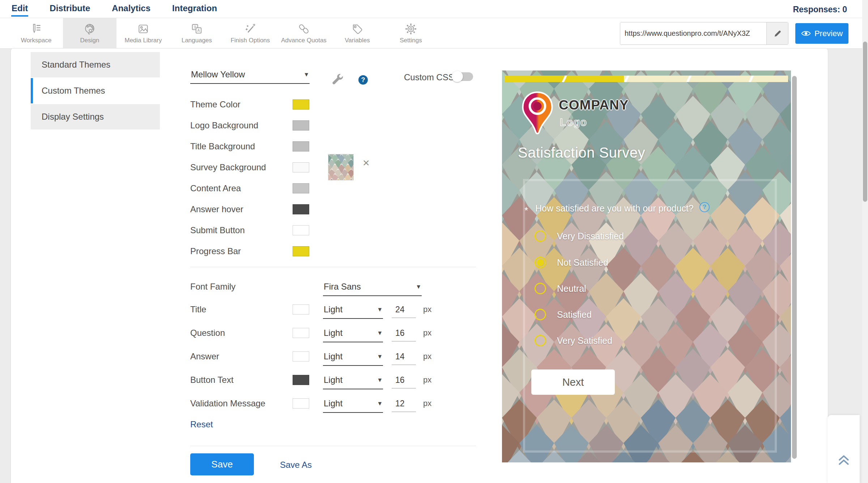 The width and height of the screenshot is (868, 483). What do you see at coordinates (304, 29) in the screenshot?
I see `advance-quotas-icon` at bounding box center [304, 29].